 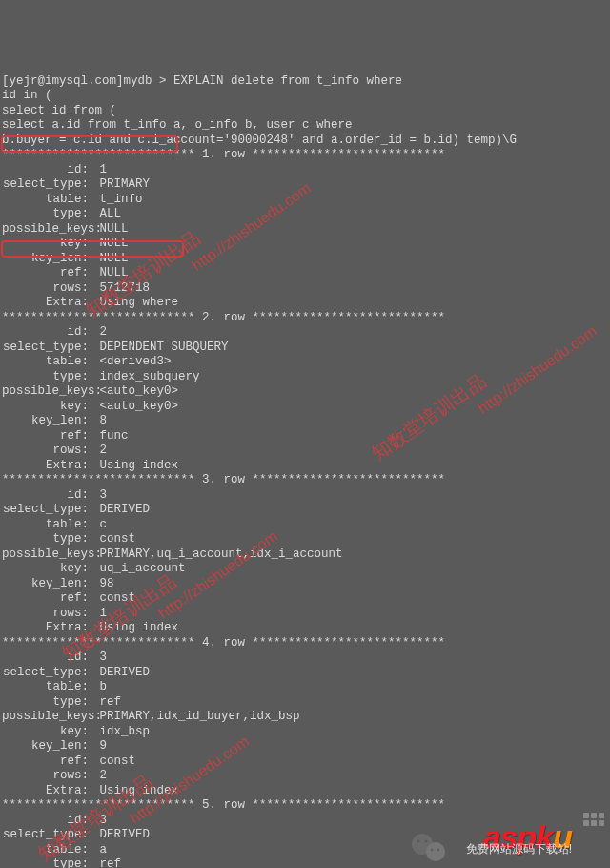 I want to click on field-val-table: a, so click(x=104, y=850).